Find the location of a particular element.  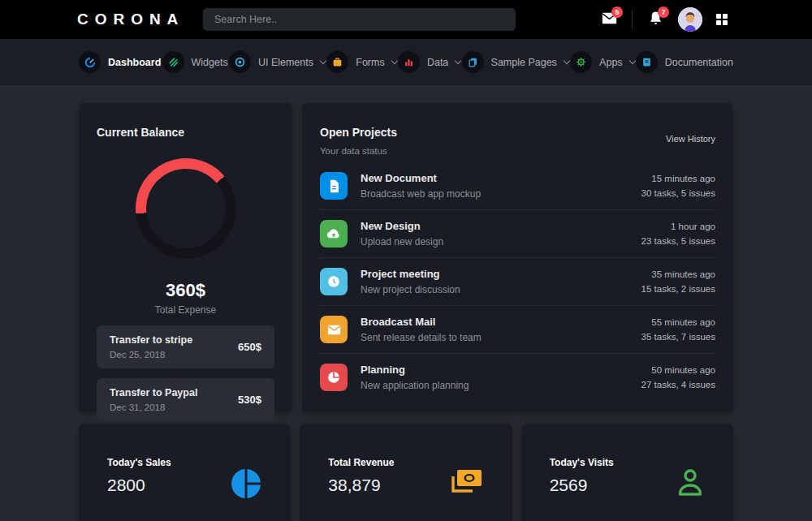

search-wrap is located at coordinates (359, 19).